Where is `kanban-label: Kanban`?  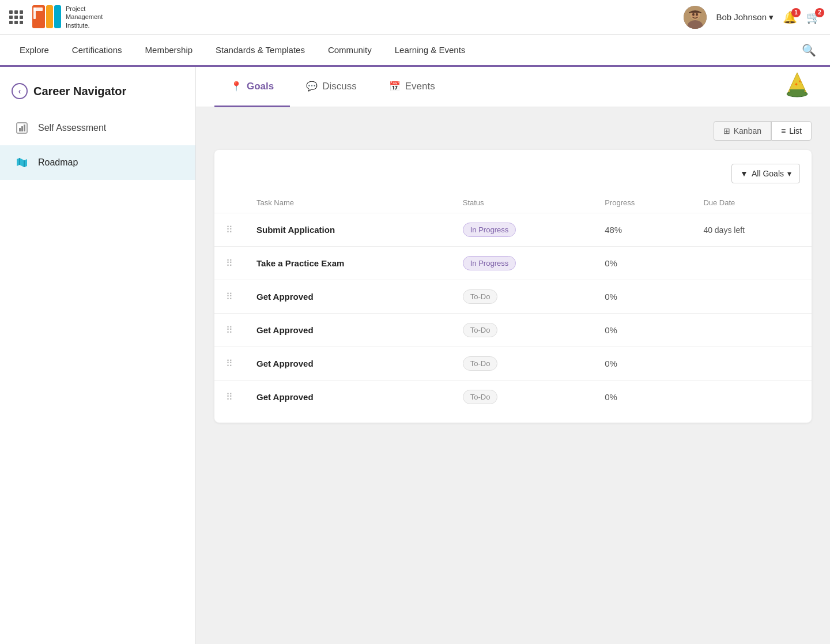 kanban-label: Kanban is located at coordinates (748, 131).